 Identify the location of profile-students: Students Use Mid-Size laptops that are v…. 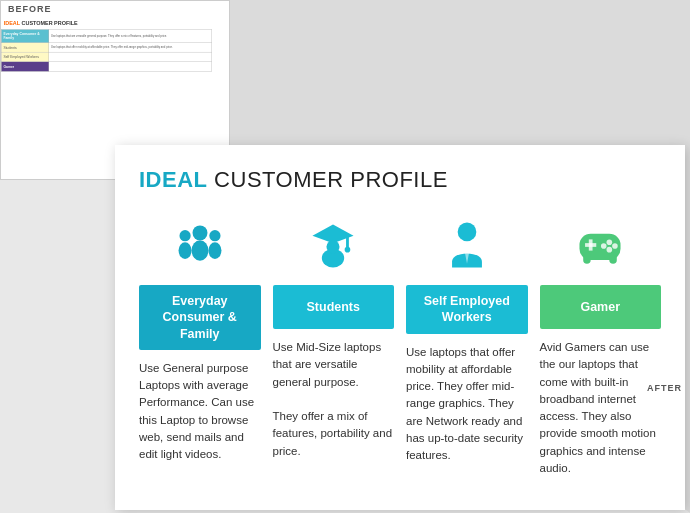
(334, 344).